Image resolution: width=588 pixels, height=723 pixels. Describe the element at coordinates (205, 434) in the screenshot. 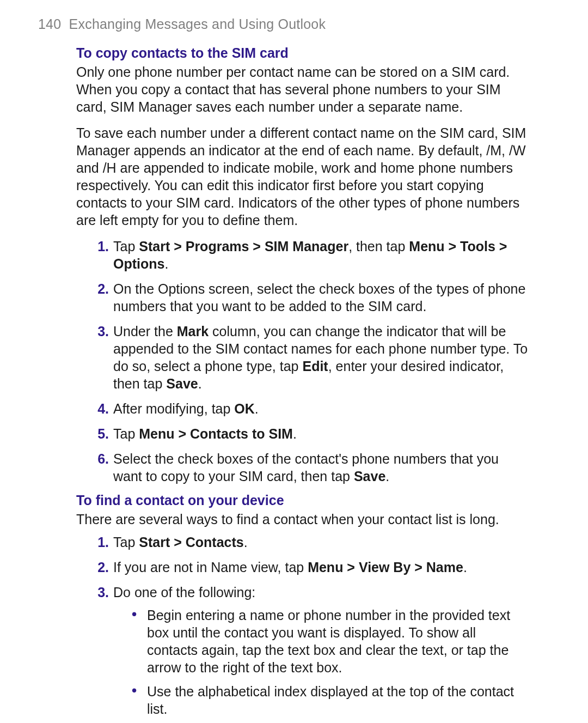

I see `step-text: Tap Menu > Contacts to SIM.` at that location.